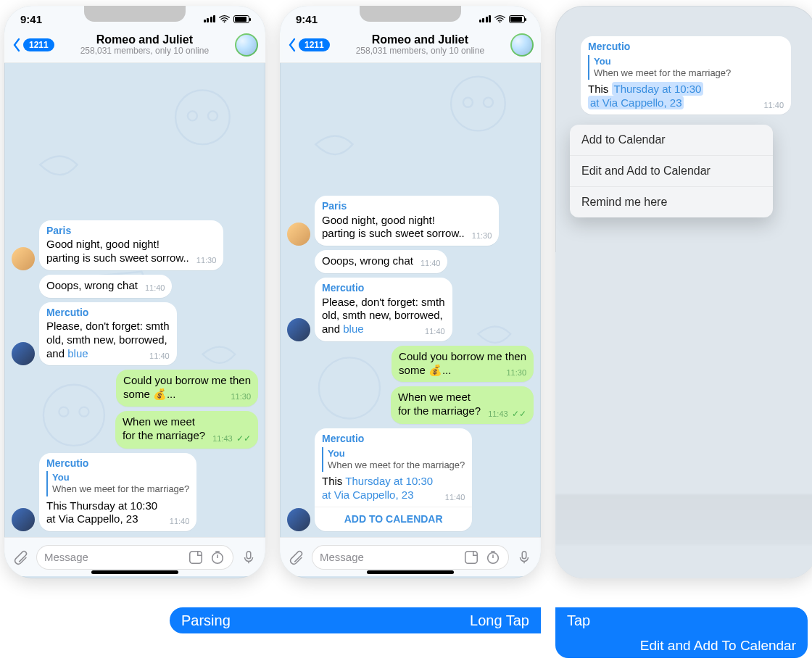 Image resolution: width=812 pixels, height=661 pixels. Describe the element at coordinates (107, 339) in the screenshot. I see `message-text: old, smth new, borrowed,` at that location.